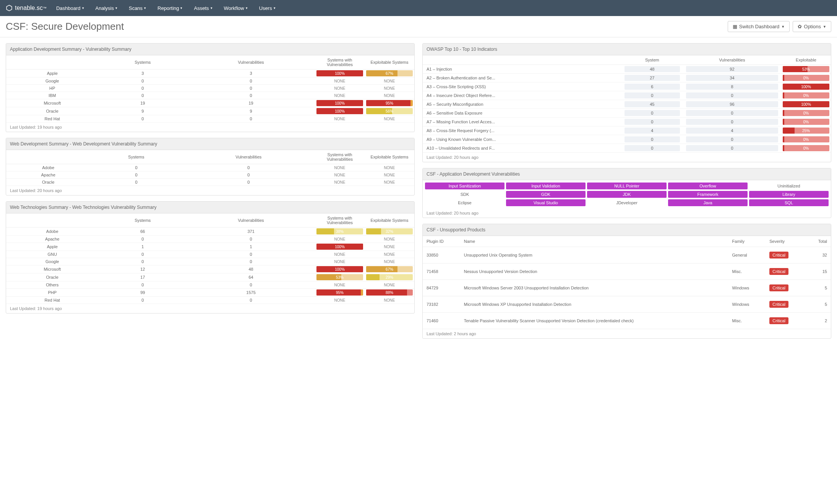 Image resolution: width=837 pixels, height=504 pixels. What do you see at coordinates (546, 194) in the screenshot?
I see `category-badge: GDK` at bounding box center [546, 194].